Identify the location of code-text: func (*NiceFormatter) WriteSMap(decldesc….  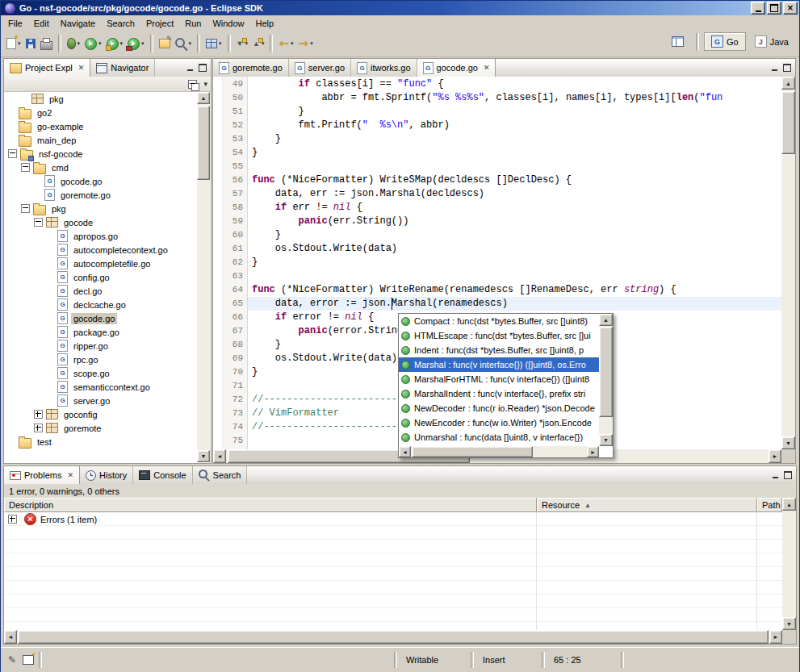
(515, 181).